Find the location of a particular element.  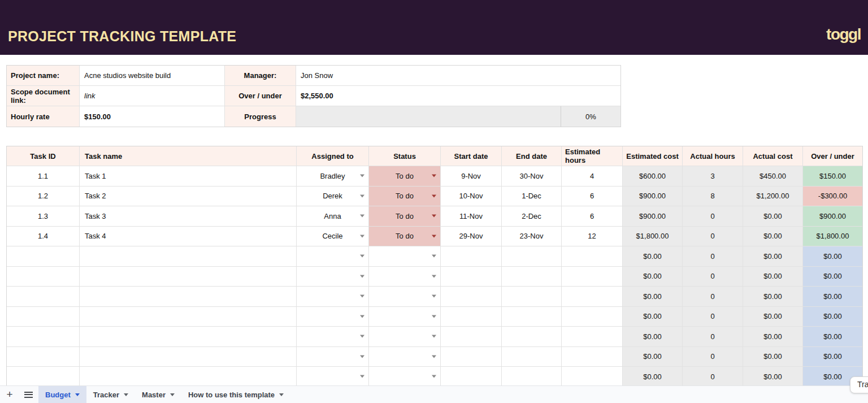

actual-cost-cell: $1,200.00 is located at coordinates (773, 197).